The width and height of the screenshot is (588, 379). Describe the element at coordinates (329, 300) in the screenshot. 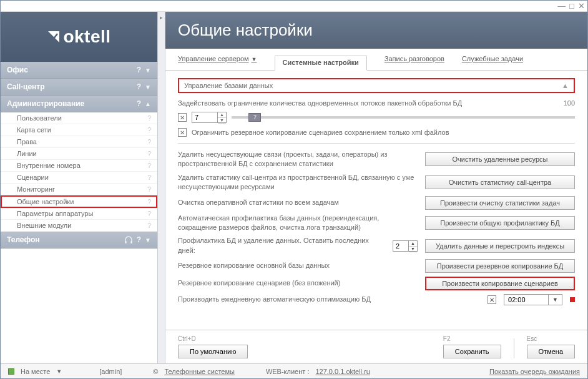

I see `daily-opt-desc: Производить ежедневную автоматическую оп…` at that location.